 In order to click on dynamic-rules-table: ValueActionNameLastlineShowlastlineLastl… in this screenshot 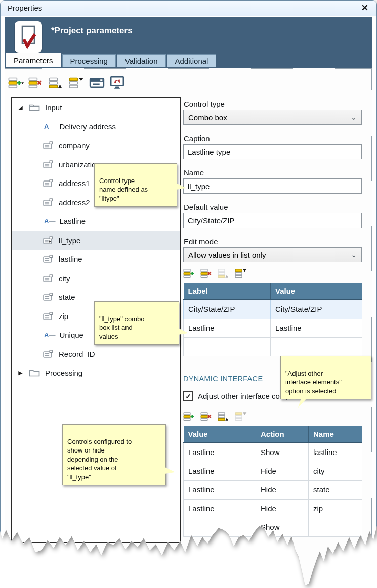, I will do `click(273, 481)`.